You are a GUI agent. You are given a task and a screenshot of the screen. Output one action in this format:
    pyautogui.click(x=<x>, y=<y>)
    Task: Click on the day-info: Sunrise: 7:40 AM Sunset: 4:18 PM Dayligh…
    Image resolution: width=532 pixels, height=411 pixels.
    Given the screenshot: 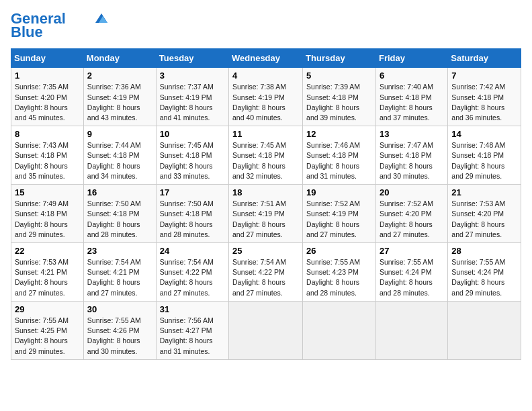 What is the action you would take?
    pyautogui.click(x=412, y=102)
    